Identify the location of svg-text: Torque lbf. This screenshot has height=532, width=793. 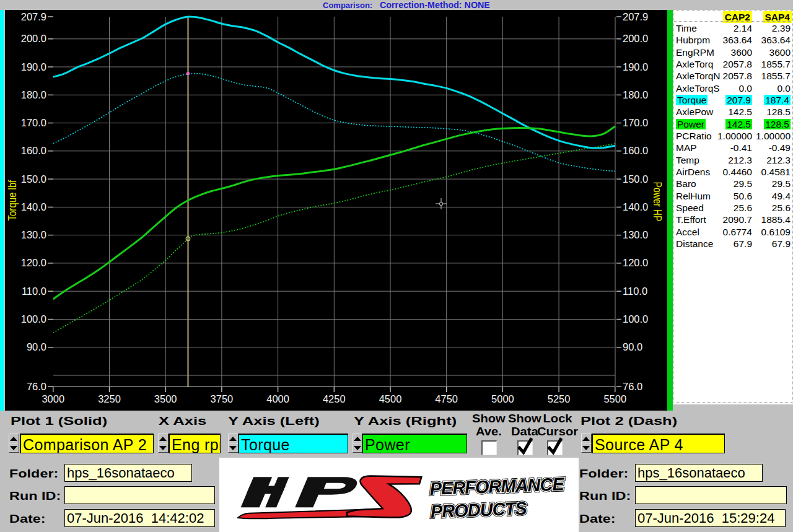
(12, 200).